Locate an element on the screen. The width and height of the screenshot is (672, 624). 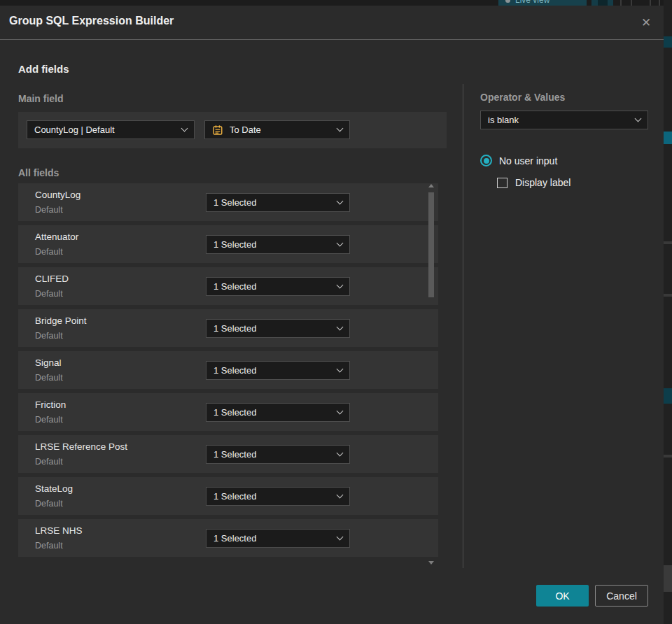
main-field-value-select: To Date is located at coordinates (277, 130).